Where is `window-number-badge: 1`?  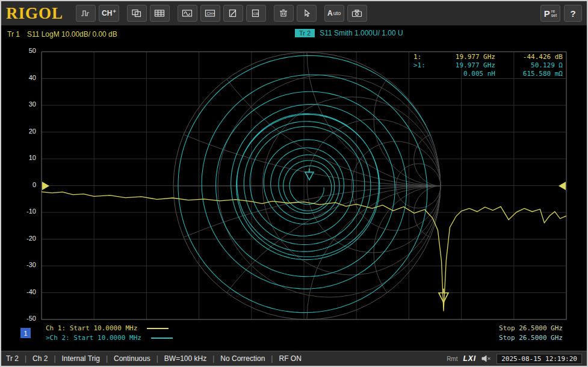 window-number-badge: 1 is located at coordinates (25, 333).